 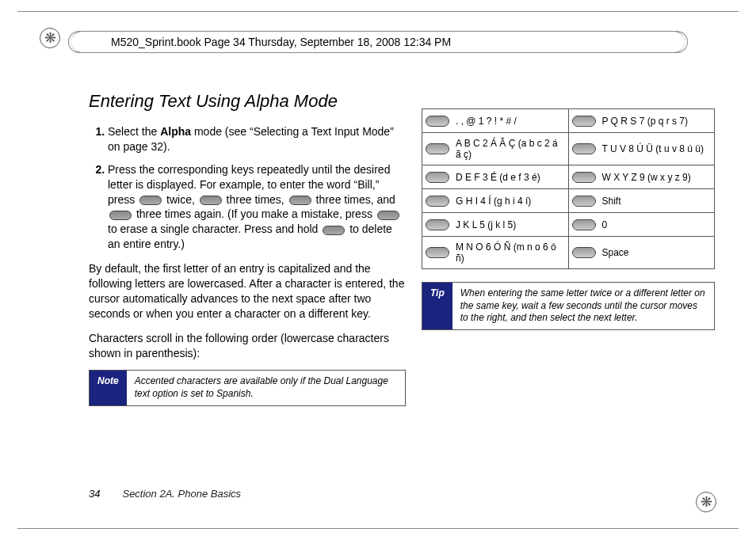 I want to click on key-9-icon, so click(x=584, y=177).